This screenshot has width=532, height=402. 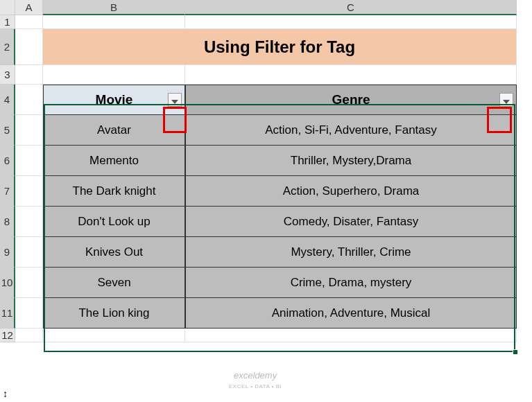 I want to click on cell-b3, so click(x=114, y=75).